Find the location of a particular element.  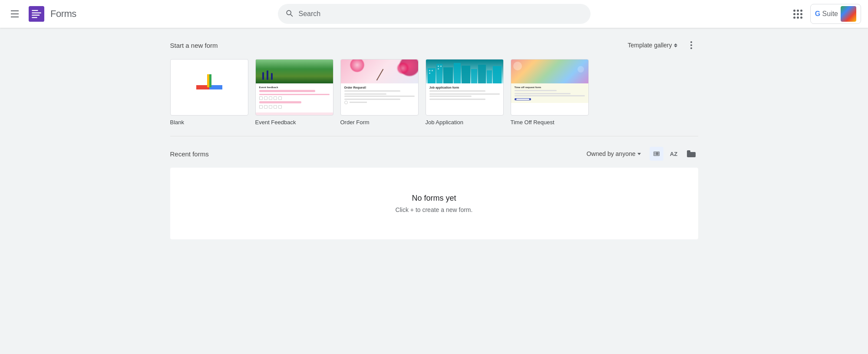

recent-header: Recent forms Owned by anyone is located at coordinates (434, 154).